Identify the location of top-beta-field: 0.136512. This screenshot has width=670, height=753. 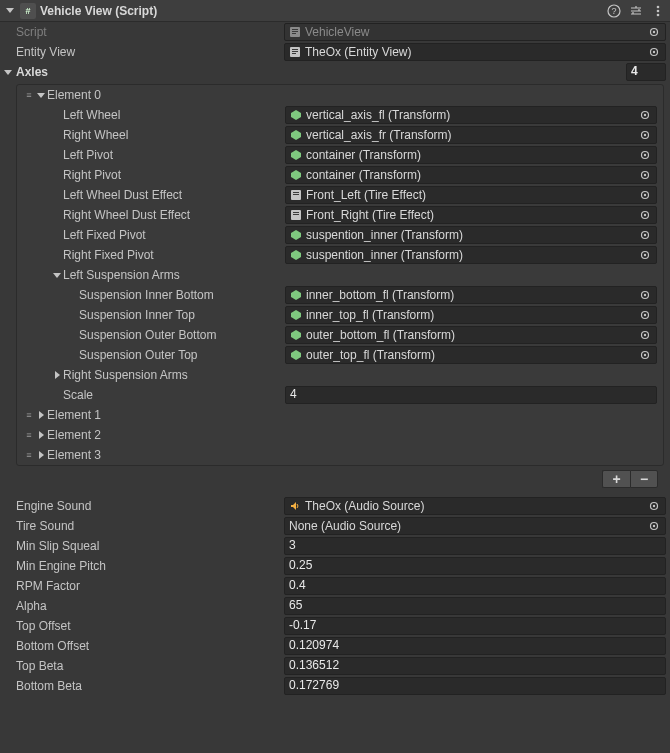
(475, 666).